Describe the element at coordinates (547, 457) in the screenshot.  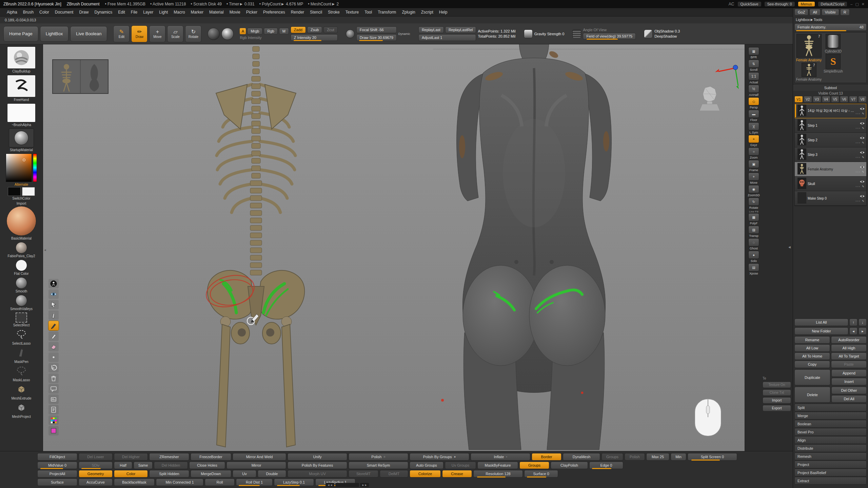
I see `border-button: Border` at that location.